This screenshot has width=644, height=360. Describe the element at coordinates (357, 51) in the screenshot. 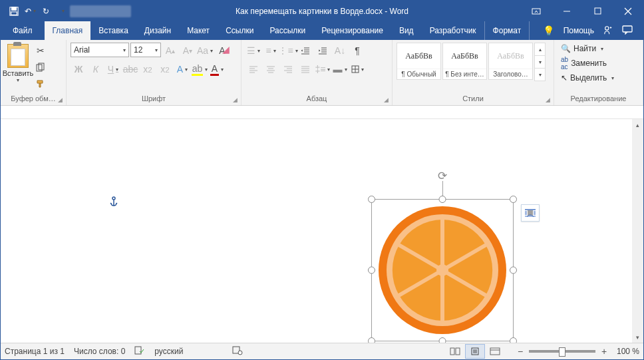

I see `show-hide-icon: ¶` at that location.